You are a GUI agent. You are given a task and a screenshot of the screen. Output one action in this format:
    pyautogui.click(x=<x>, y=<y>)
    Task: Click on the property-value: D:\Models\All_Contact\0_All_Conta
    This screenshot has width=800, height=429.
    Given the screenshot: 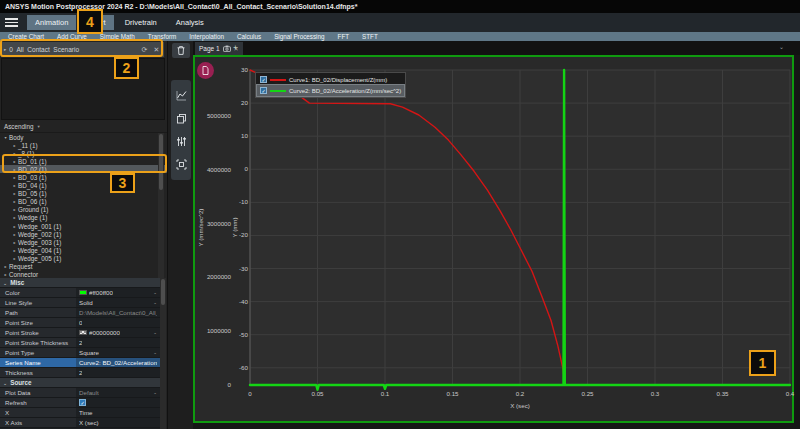 What is the action you would take?
    pyautogui.click(x=118, y=312)
    